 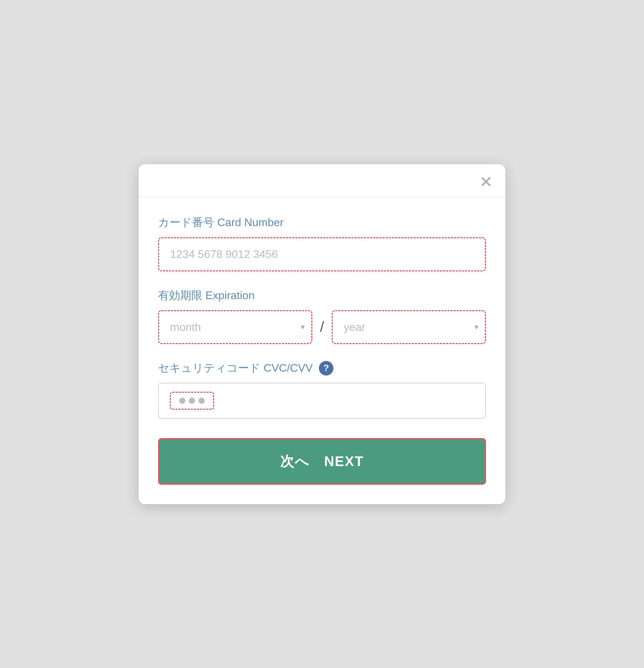 I want to click on card-number-label: カード番号 Card Number, so click(x=322, y=223).